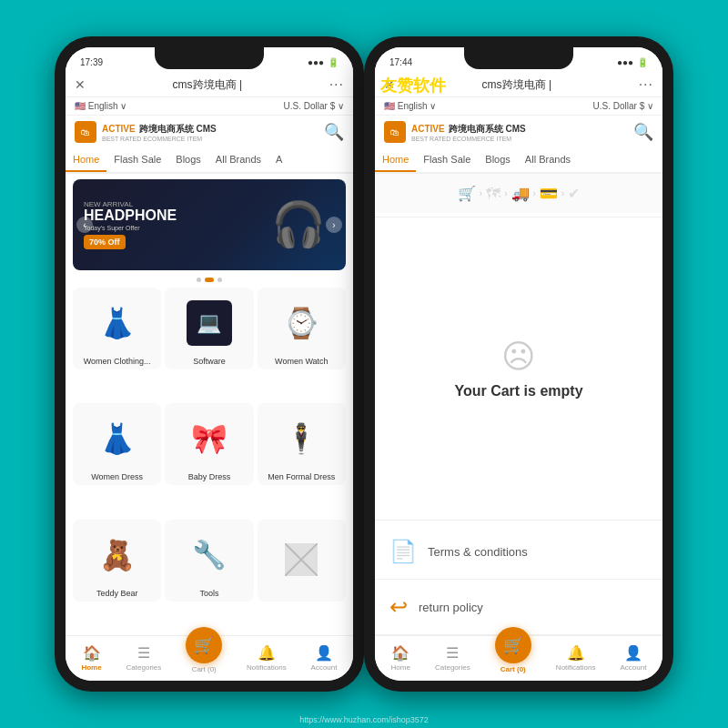 This screenshot has height=728, width=728. What do you see at coordinates (548, 160) in the screenshot?
I see `tab-all-brands-right: All Brands` at bounding box center [548, 160].